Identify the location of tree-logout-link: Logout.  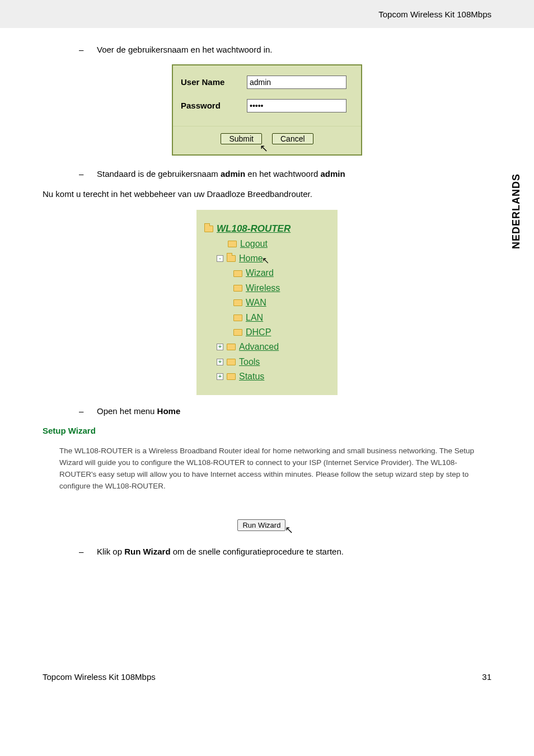
(254, 244).